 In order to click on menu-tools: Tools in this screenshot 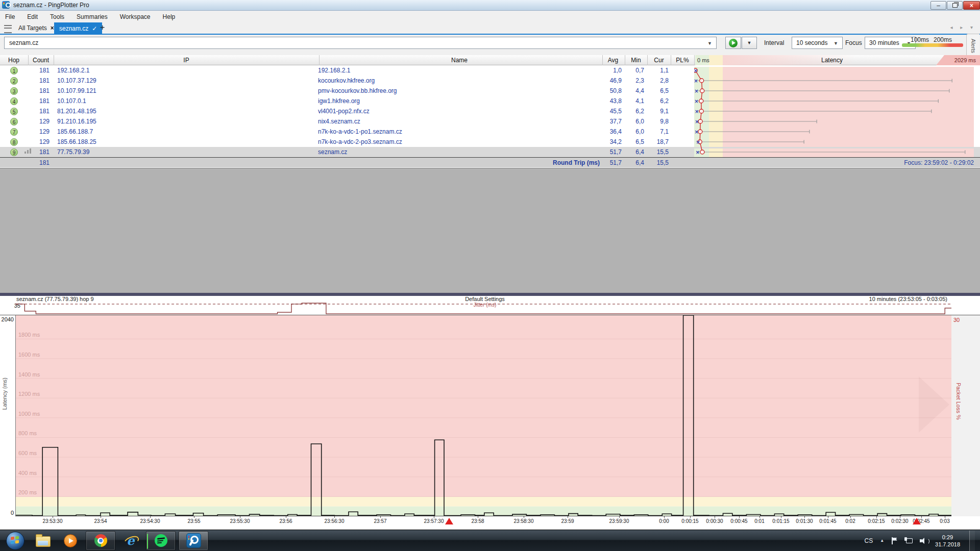, I will do `click(58, 17)`.